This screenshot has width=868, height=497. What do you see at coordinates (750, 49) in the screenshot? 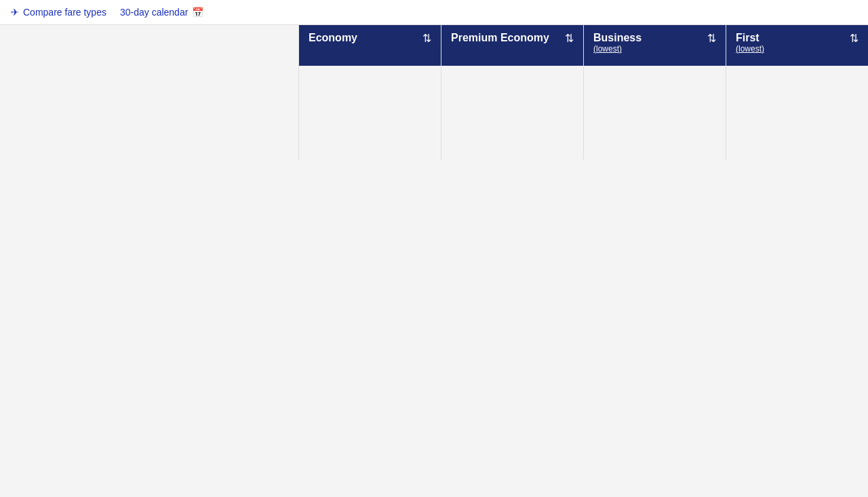
I see `first-col-subtitle: (lowest)` at bounding box center [750, 49].